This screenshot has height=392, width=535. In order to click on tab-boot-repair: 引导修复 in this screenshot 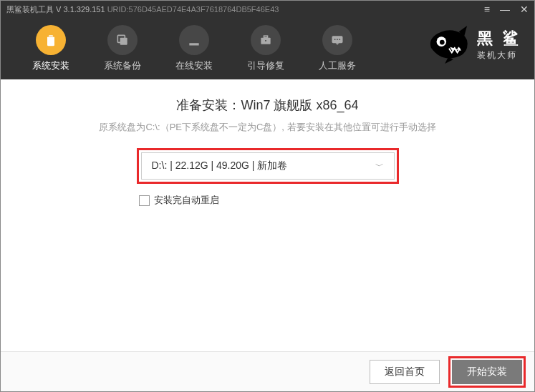, I will do `click(266, 49)`.